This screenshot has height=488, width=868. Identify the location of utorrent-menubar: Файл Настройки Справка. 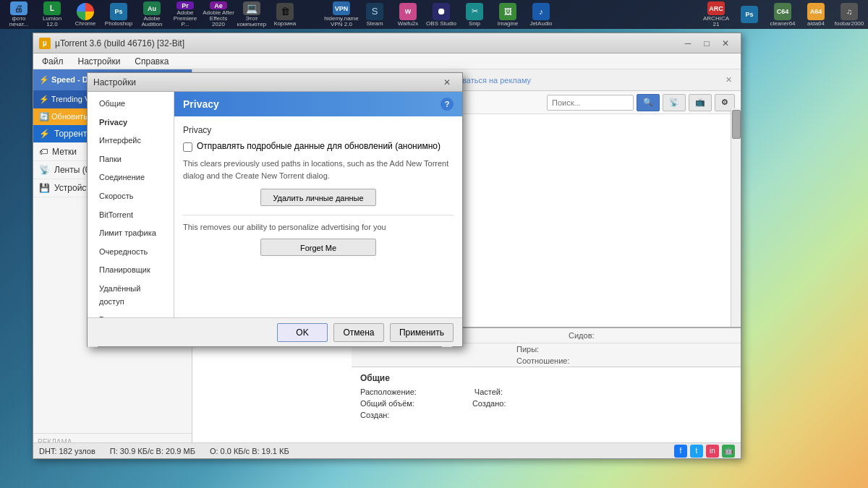
(387, 61).